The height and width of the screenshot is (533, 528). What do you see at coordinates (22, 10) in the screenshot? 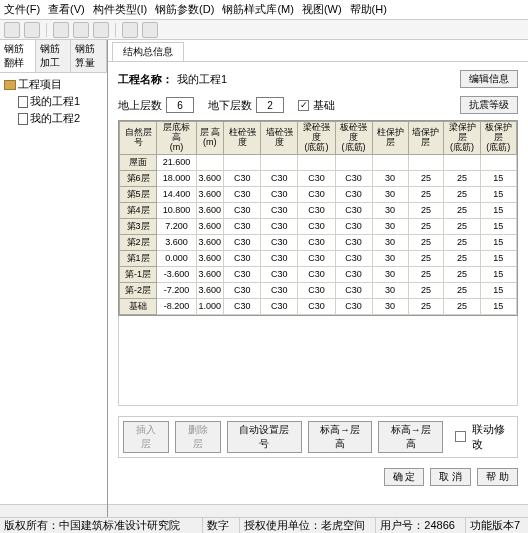
I see `menu-file: 文件(F)` at bounding box center [22, 10].